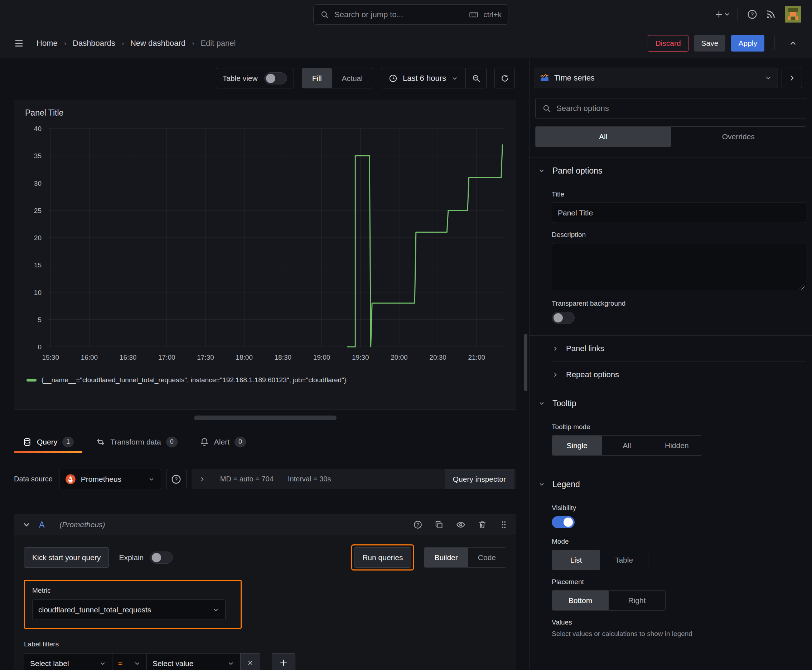 The width and height of the screenshot is (812, 670). Describe the element at coordinates (723, 14) in the screenshot. I see `add-new-button` at that location.